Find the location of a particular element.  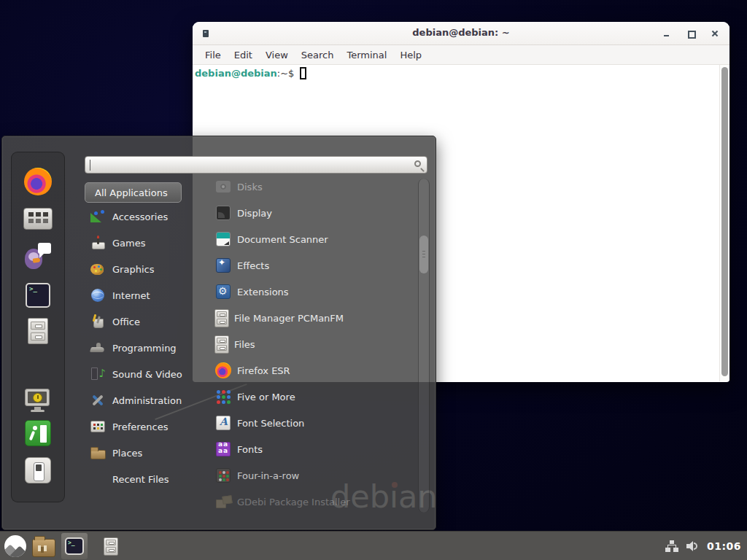

accessories-icon is located at coordinates (98, 217).